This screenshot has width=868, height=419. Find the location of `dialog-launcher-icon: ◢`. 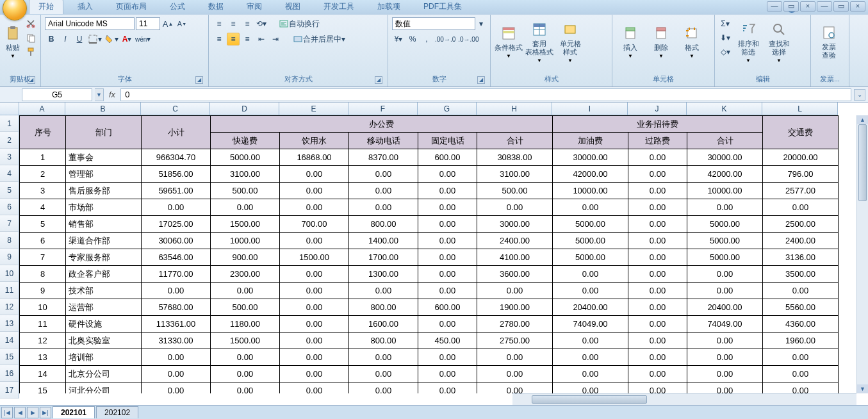

dialog-launcher-icon: ◢ is located at coordinates (379, 80).